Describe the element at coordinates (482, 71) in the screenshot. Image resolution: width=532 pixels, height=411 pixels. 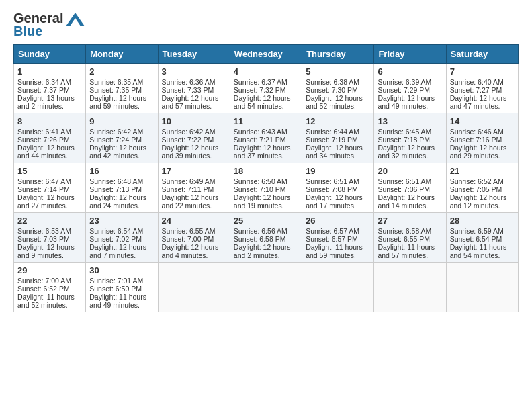
I see `day-number: 7` at that location.